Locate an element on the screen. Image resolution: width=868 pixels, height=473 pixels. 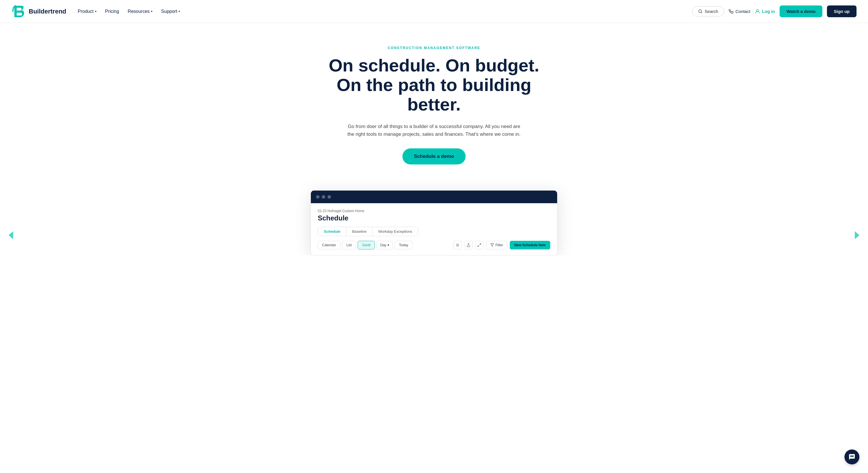
schedule-demo-button: Schedule a demo is located at coordinates (434, 156).